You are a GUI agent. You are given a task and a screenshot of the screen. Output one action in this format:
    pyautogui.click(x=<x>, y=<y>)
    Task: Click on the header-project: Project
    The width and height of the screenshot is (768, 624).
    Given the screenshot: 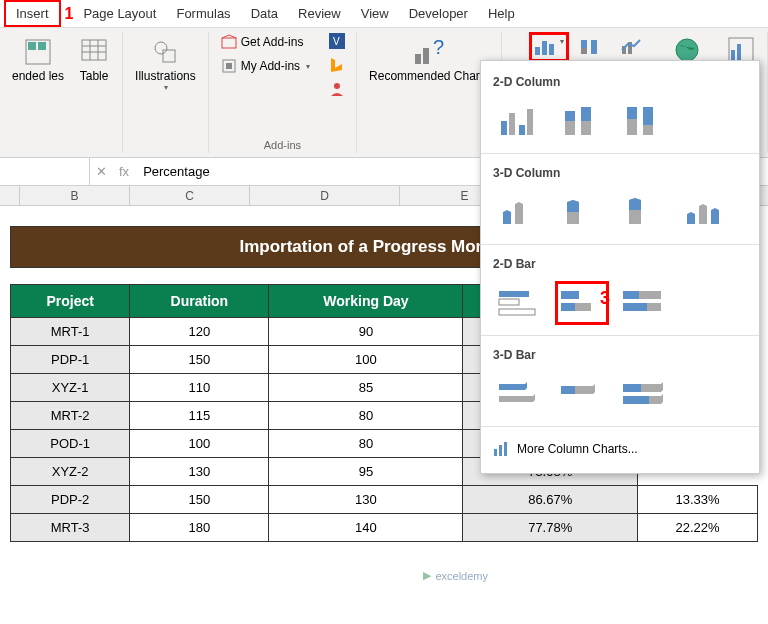 What is the action you would take?
    pyautogui.click(x=70, y=302)
    